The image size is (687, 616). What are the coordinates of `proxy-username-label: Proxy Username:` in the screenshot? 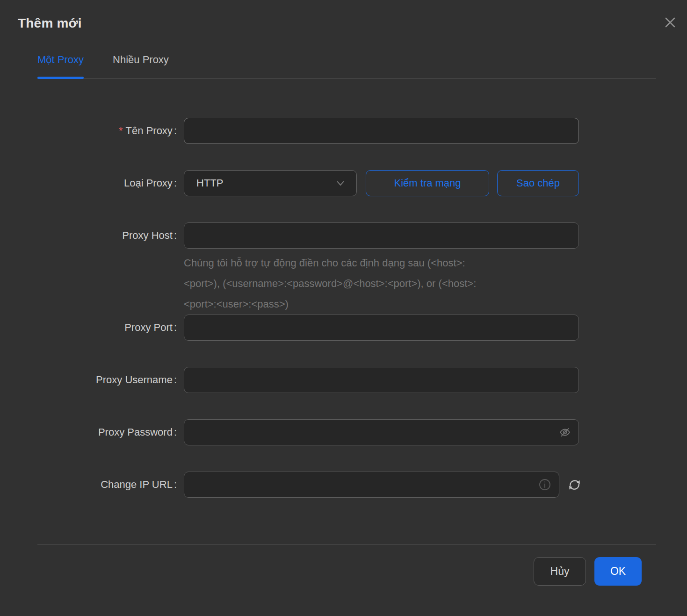 It's located at (107, 380).